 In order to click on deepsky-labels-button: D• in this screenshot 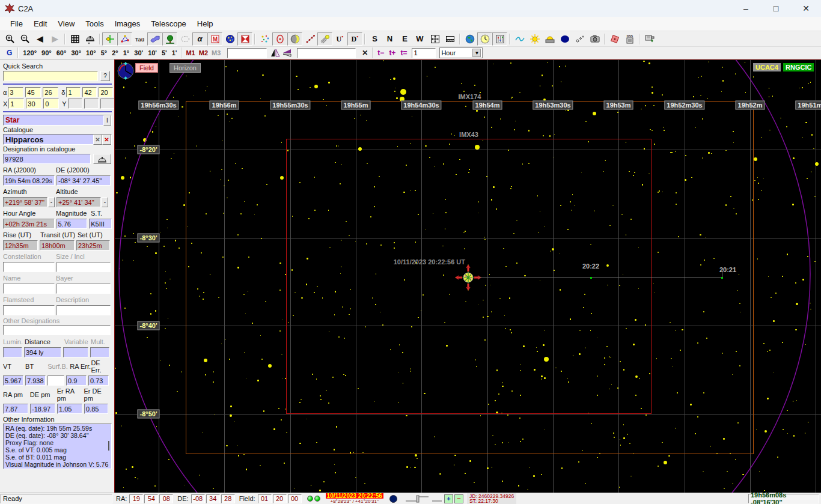, I will do `click(355, 39)`.